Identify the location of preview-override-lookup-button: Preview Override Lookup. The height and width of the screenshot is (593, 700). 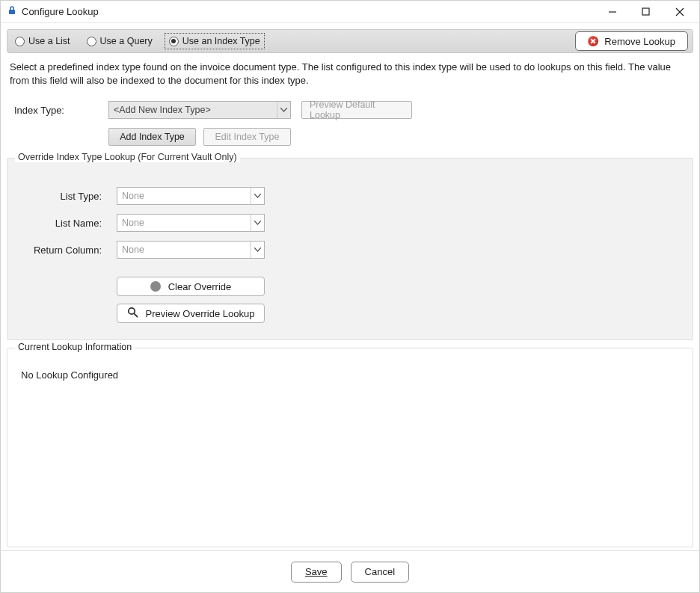
(191, 313).